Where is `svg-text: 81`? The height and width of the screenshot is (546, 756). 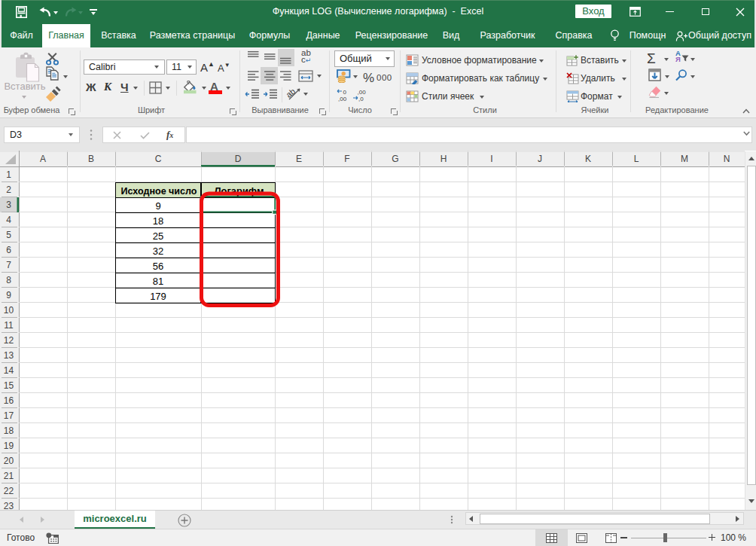 svg-text: 81 is located at coordinates (158, 282).